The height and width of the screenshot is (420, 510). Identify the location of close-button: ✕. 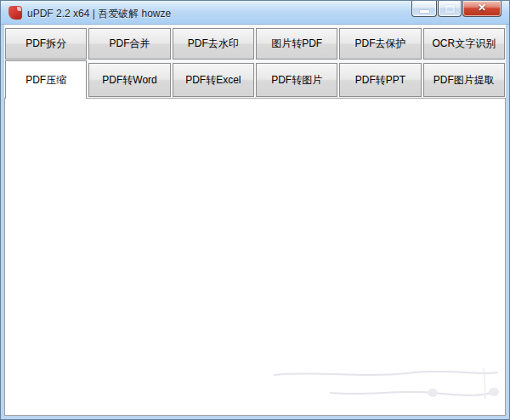
(482, 9).